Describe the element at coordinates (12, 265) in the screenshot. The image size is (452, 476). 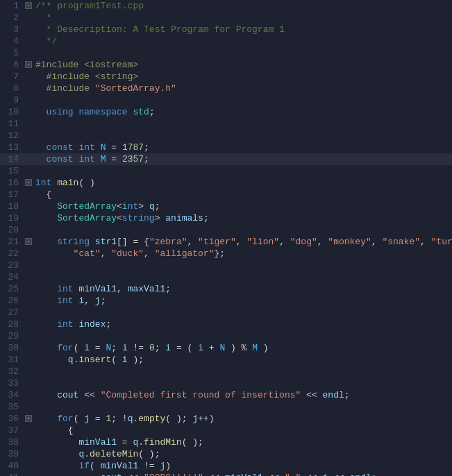
I see `line-num-23: 23` at that location.